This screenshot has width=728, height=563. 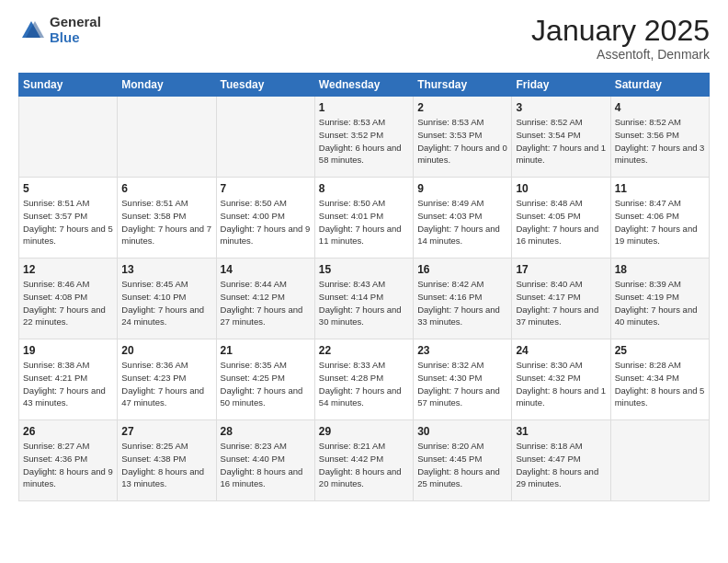 I want to click on day-cell: 14Sunrise: 8:44 AM Sunset: 4:12 PM Dayli…, so click(x=265, y=299).